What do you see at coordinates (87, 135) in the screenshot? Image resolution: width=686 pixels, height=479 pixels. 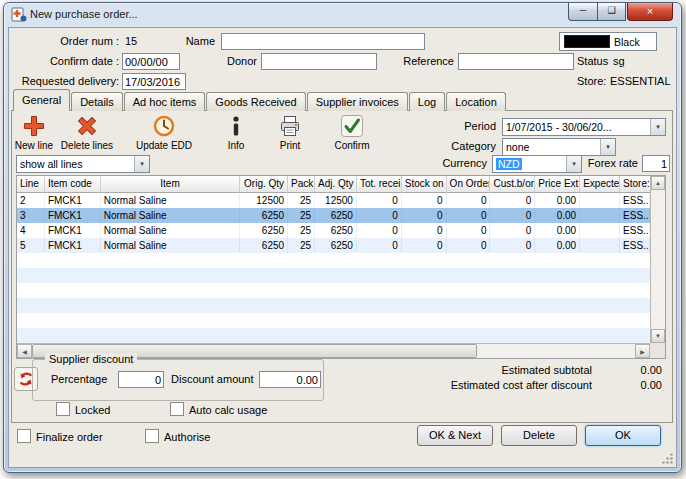 I see `delete-lines-button: Delete lines` at bounding box center [87, 135].